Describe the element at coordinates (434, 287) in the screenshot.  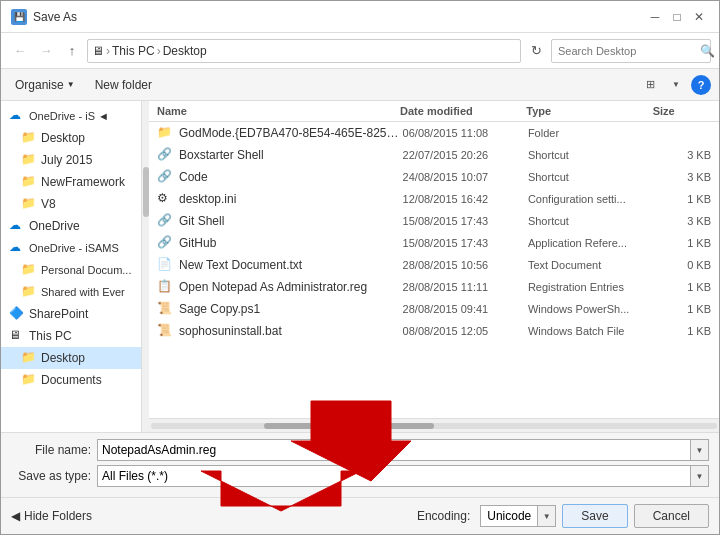
I see `table-row: 📋 Open Notepad As Administrator.reg 28/0…` at that location.